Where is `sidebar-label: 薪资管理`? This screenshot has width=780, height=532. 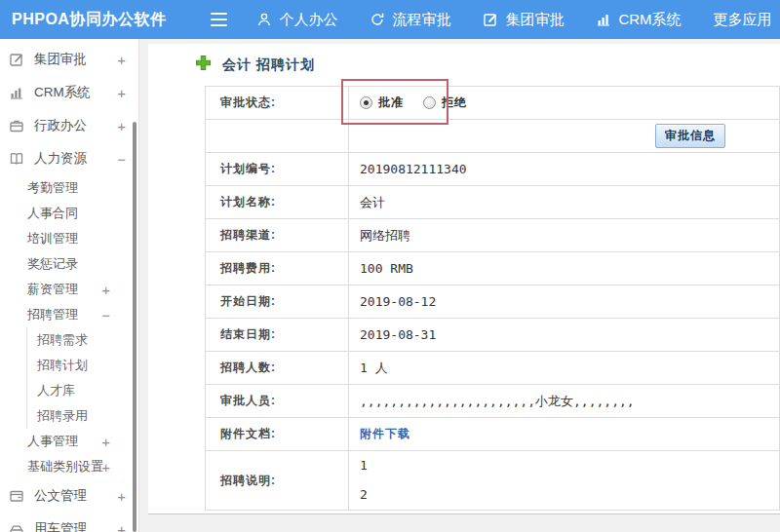
sidebar-label: 薪资管理 is located at coordinates (53, 289).